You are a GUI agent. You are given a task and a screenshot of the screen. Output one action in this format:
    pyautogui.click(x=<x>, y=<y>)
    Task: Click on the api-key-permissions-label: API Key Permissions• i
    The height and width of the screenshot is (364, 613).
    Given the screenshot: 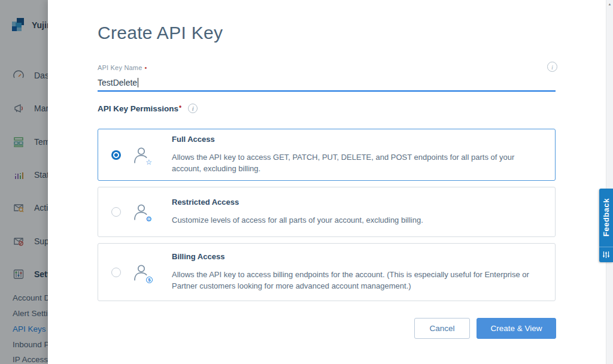 What is the action you would take?
    pyautogui.click(x=147, y=108)
    